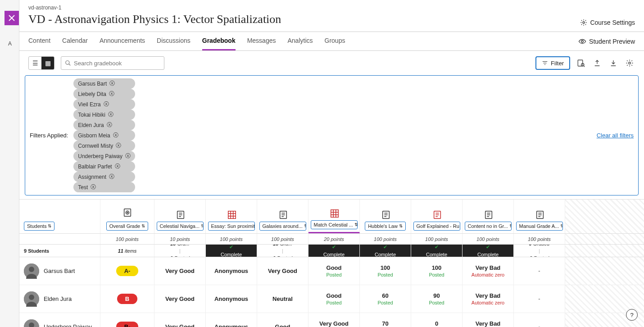 The width and height of the screenshot is (644, 327). What do you see at coordinates (127, 320) in the screenshot?
I see `overall-grade-cell: B-` at bounding box center [127, 320].